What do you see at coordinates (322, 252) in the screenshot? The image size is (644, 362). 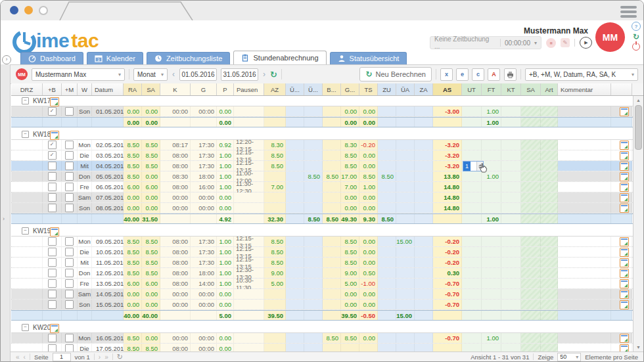 I see `table-row: Die10.05.20168.508.5008:0017:301.0012:15…` at bounding box center [322, 252].